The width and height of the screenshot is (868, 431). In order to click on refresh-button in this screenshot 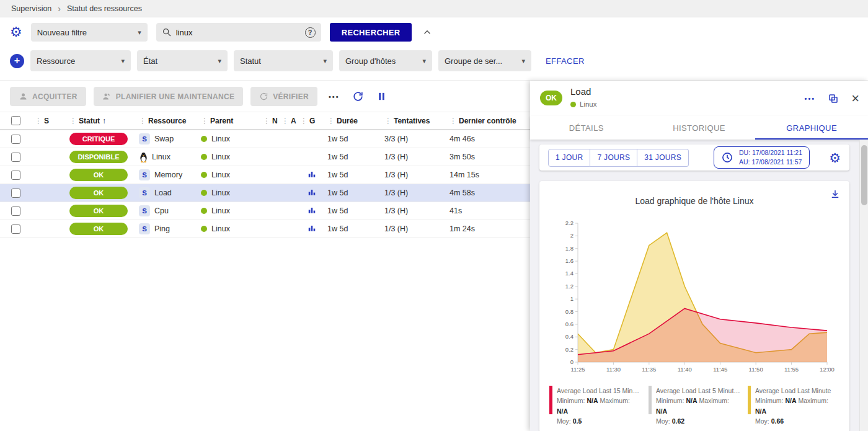, I will do `click(358, 97)`.